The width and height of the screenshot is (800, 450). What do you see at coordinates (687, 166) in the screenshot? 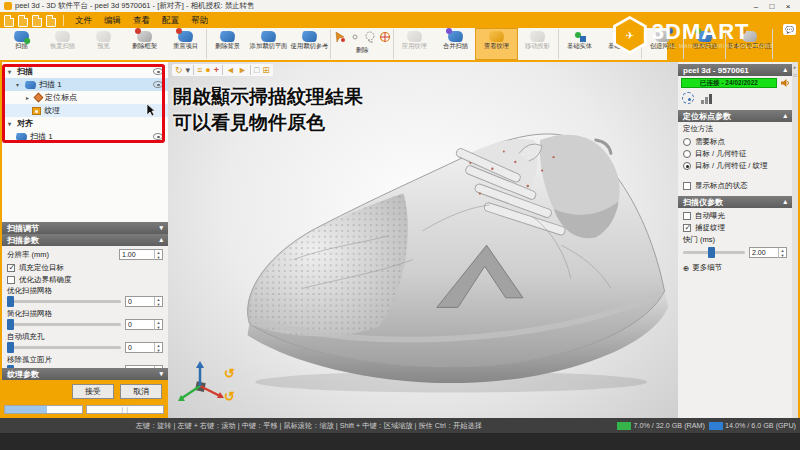
I see `radio-selected-icon` at bounding box center [687, 166].